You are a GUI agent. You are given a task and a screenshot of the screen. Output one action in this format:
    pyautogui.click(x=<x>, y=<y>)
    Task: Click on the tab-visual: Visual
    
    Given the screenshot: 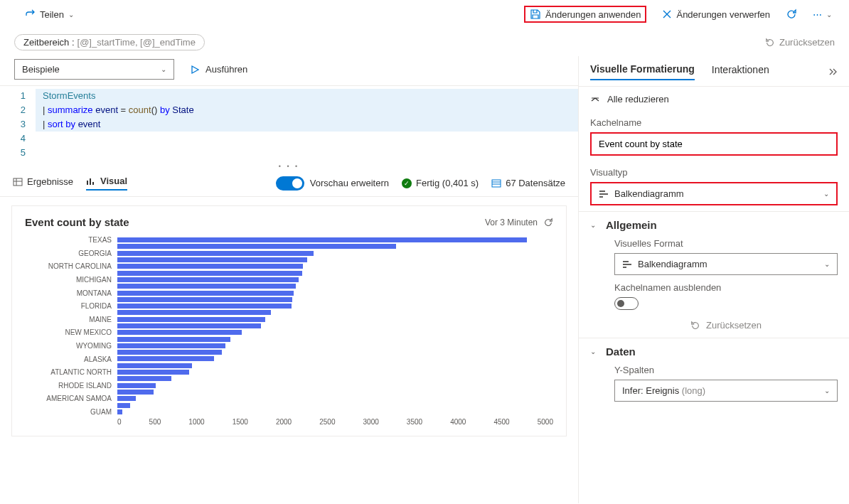 What is the action you would take?
    pyautogui.click(x=107, y=183)
    